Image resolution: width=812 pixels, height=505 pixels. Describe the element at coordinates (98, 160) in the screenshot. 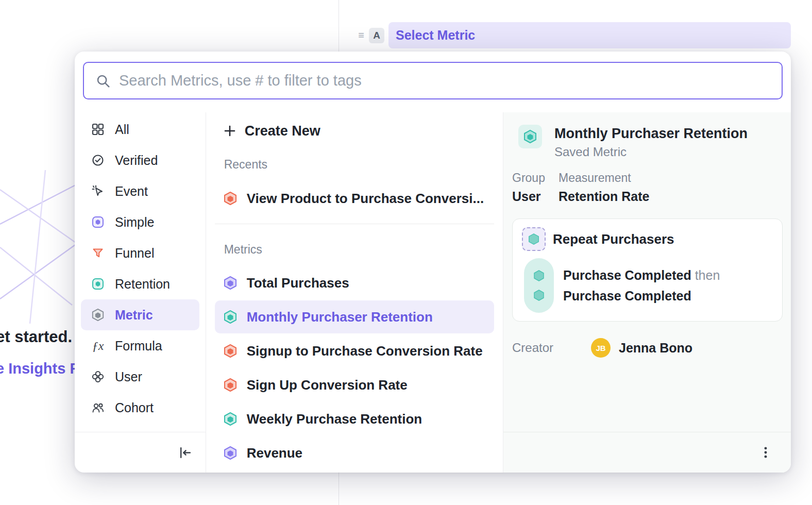

I see `verified-badge-icon` at that location.